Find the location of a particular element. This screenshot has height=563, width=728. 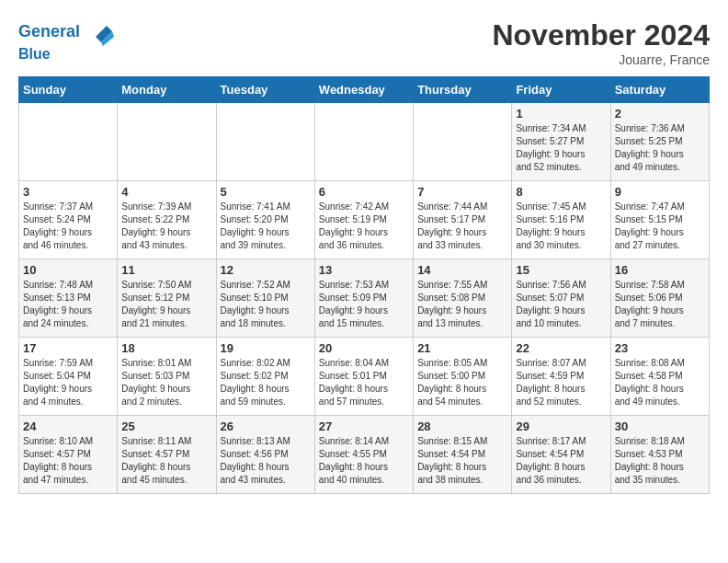

day-cell: 29Sunrise: 8:17 AM Sunset: 4:54 PM Dayli… is located at coordinates (561, 454).